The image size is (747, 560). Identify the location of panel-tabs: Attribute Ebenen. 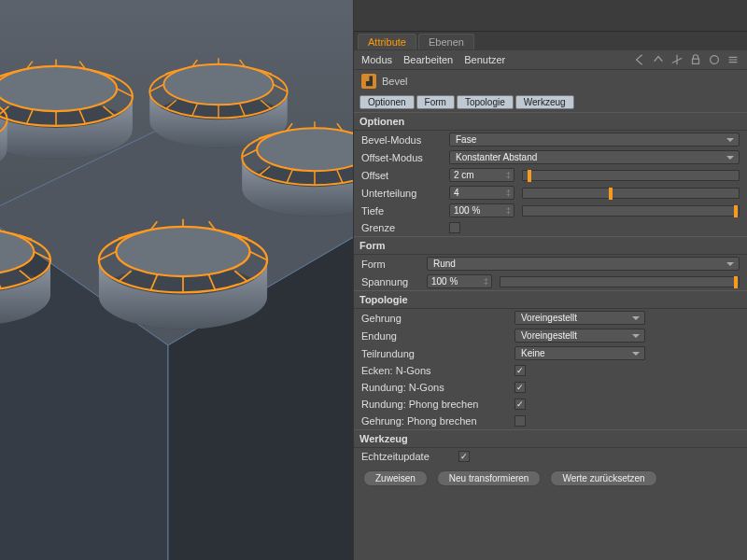
(551, 41).